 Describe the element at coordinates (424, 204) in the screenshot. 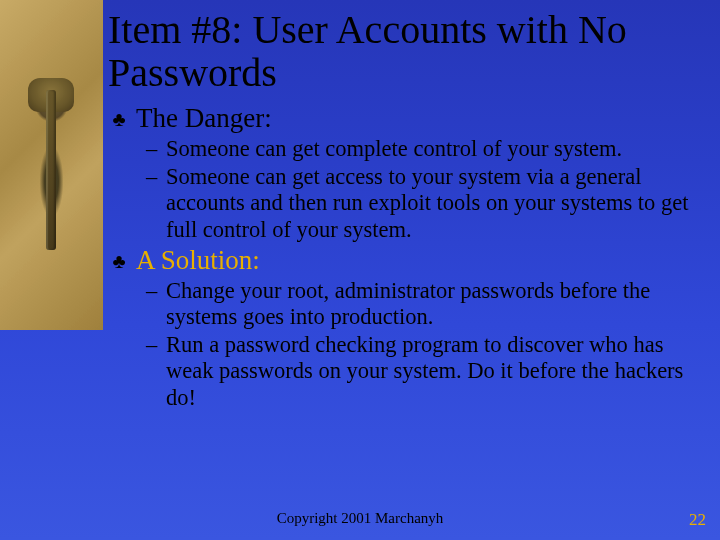

I see `list-item: – Someone can get access to your system …` at that location.